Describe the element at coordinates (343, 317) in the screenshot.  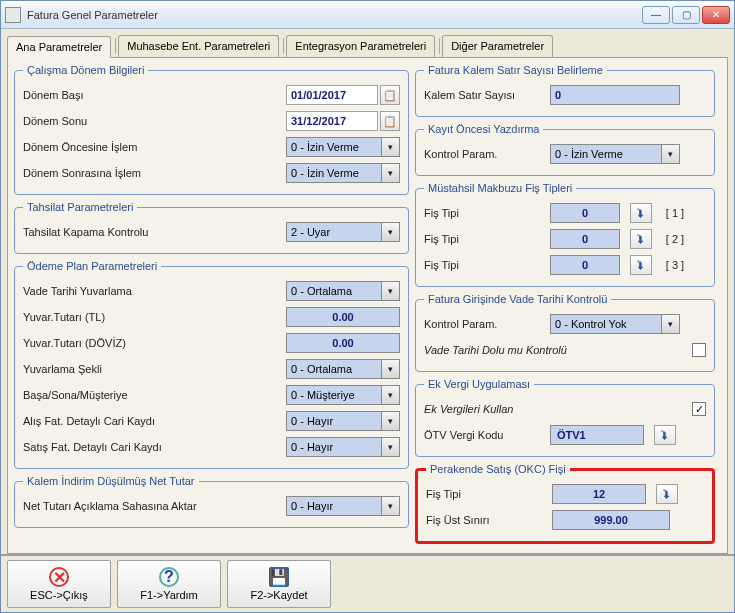
I see `input-yuvar-tl` at that location.